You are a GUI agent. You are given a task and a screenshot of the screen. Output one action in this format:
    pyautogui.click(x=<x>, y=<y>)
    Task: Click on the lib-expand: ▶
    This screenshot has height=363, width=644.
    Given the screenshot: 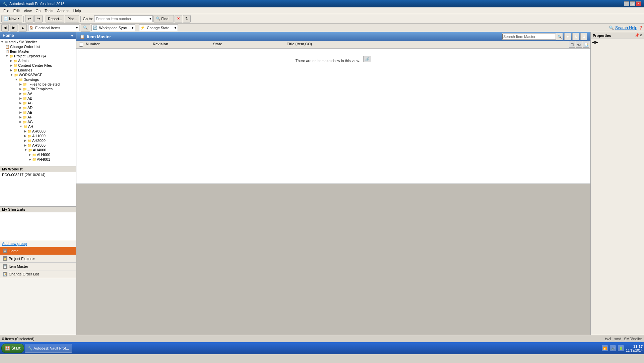 What is the action you would take?
    pyautogui.click(x=11, y=70)
    